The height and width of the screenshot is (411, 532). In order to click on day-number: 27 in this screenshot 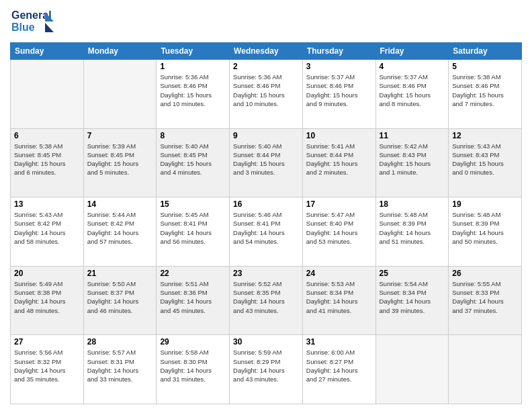, I will do `click(47, 342)`.